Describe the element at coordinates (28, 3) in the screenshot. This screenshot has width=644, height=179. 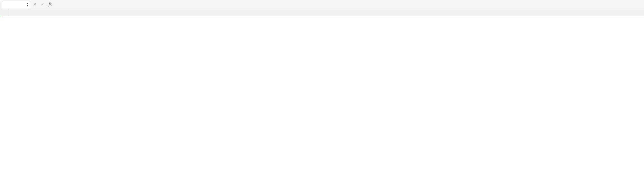
I see `chevron-up-icon: ▲` at that location.